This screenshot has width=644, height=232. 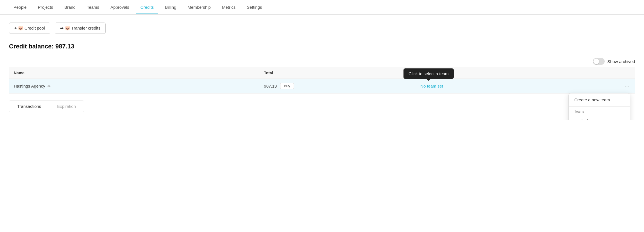 What do you see at coordinates (270, 86) in the screenshot?
I see `row-total-value: 987.13` at bounding box center [270, 86].